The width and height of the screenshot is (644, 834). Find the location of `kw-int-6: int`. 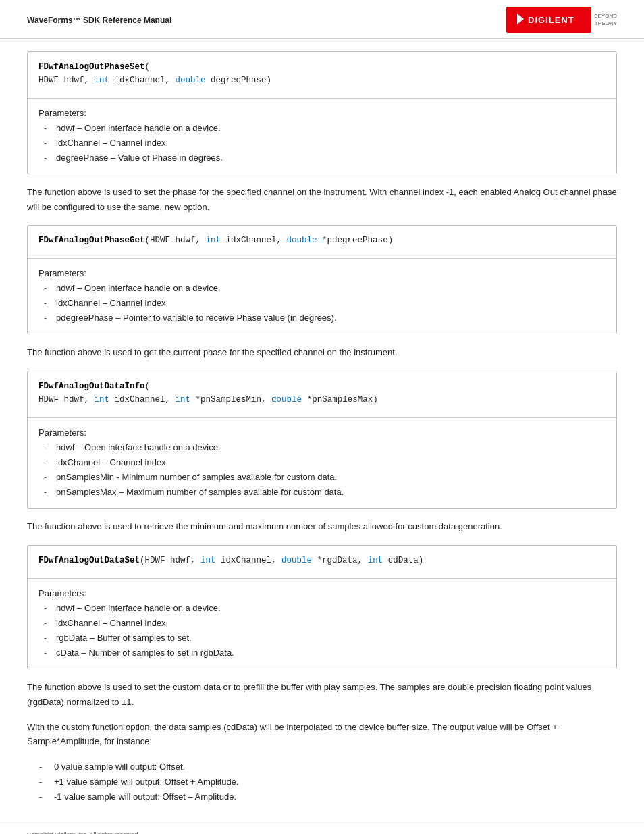

kw-int-6: int is located at coordinates (375, 561).